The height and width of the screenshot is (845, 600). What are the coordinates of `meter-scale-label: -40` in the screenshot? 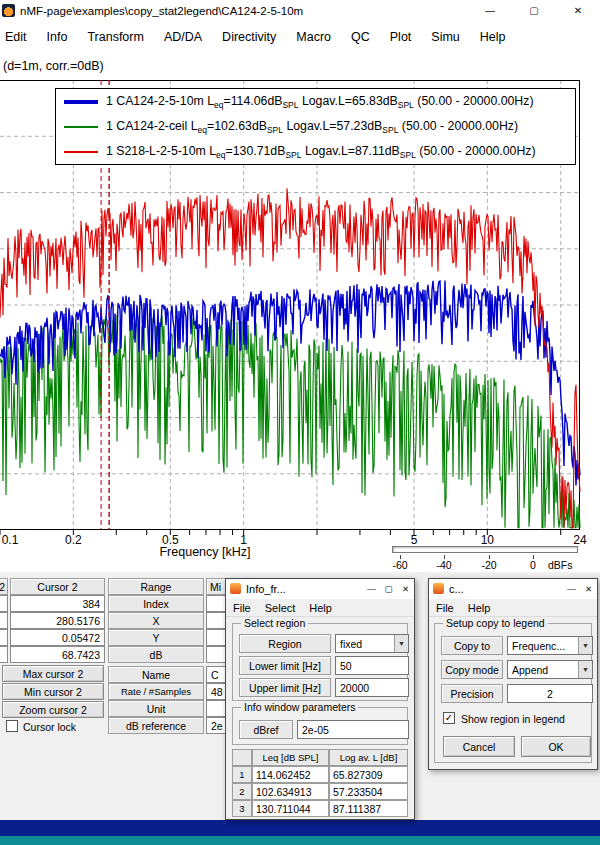 It's located at (444, 565).